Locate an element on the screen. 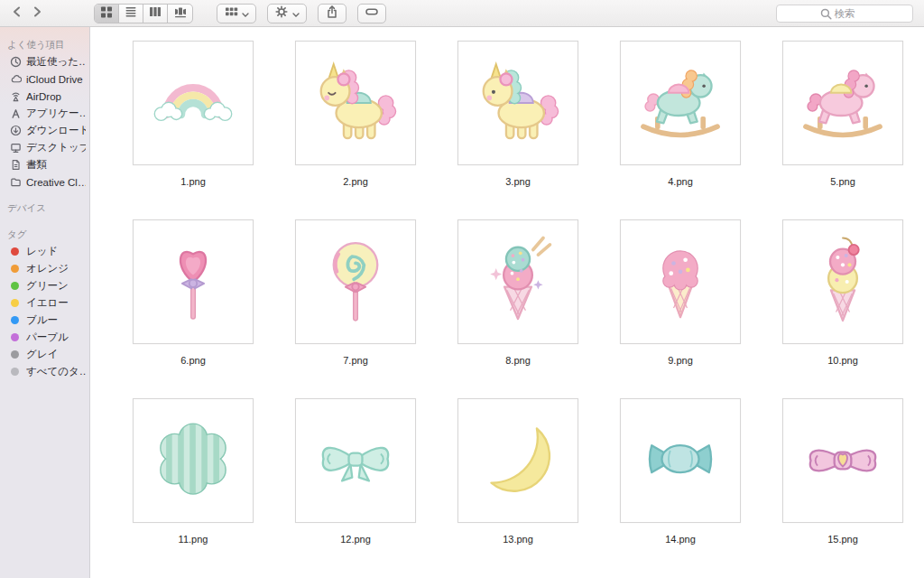  sidebar-item-documents: 書類 is located at coordinates (45, 164).